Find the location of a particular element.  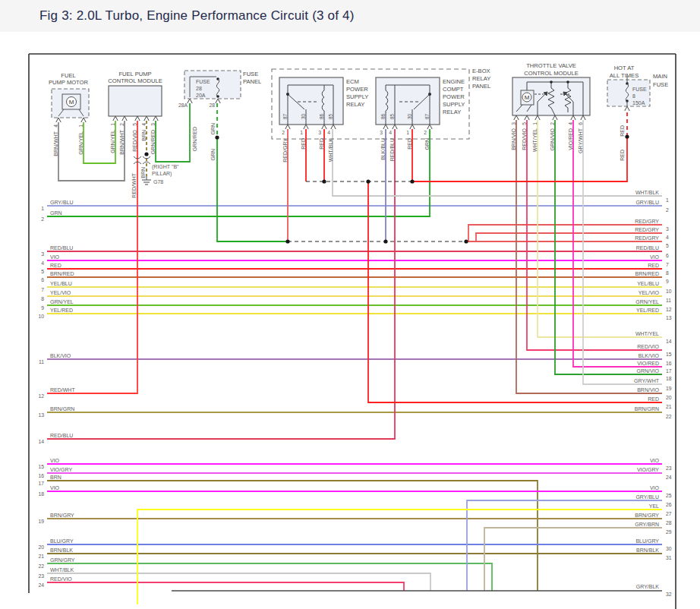

right-wire-label: GRY/BLK is located at coordinates (648, 586).